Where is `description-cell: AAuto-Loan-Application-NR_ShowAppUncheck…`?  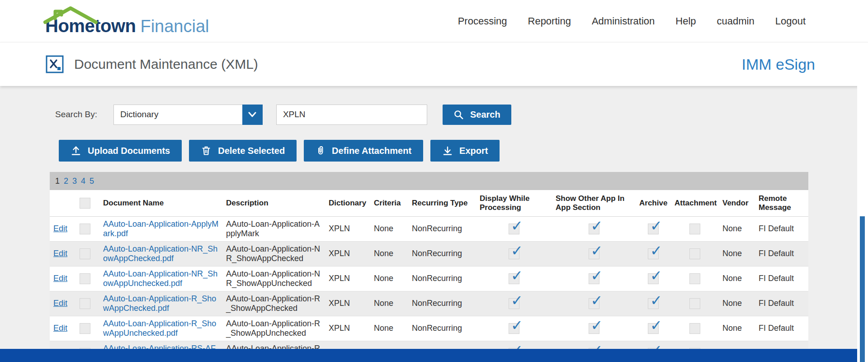 description-cell: AAuto-Loan-Application-NR_ShowAppUncheck… is located at coordinates (274, 279).